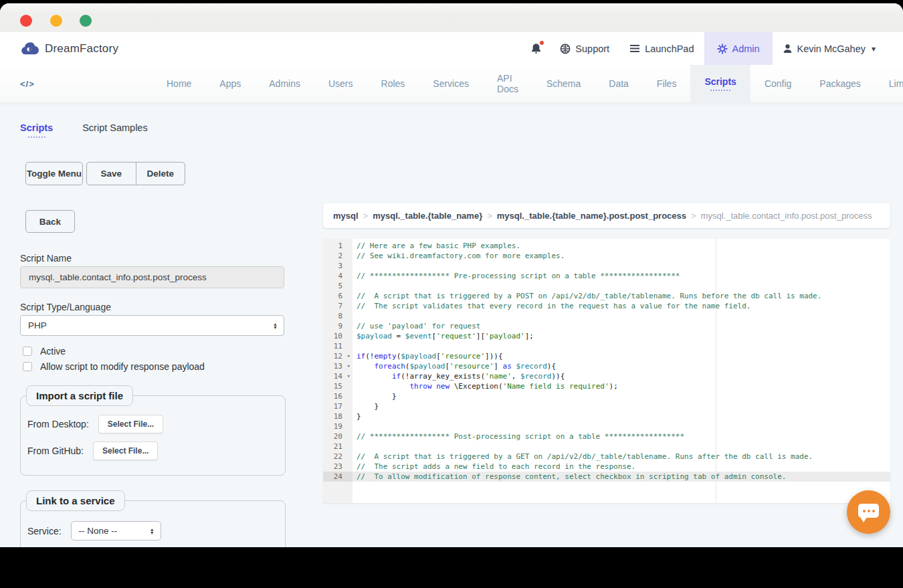 This screenshot has width=903, height=588. I want to click on code-line: 11, so click(607, 347).